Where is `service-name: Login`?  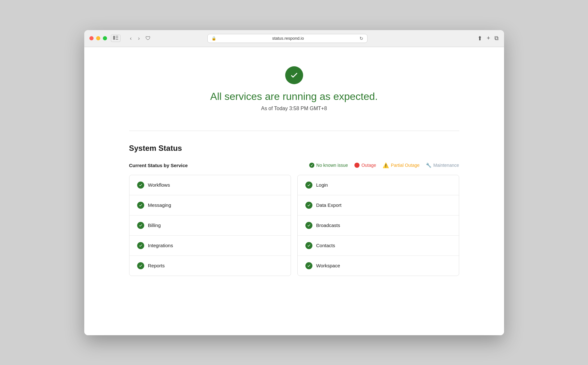
service-name: Login is located at coordinates (322, 185).